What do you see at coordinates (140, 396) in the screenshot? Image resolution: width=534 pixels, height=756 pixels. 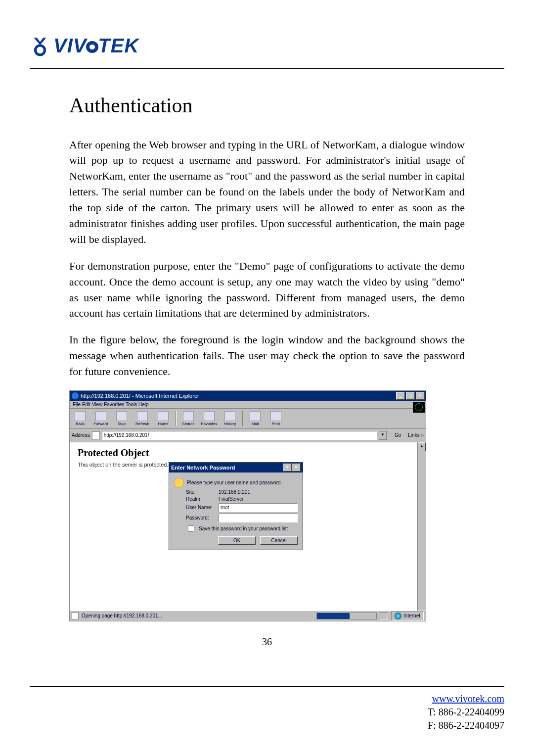 I see `window-title: http://192.168.0.201/ - Microsoft Intern…` at bounding box center [140, 396].